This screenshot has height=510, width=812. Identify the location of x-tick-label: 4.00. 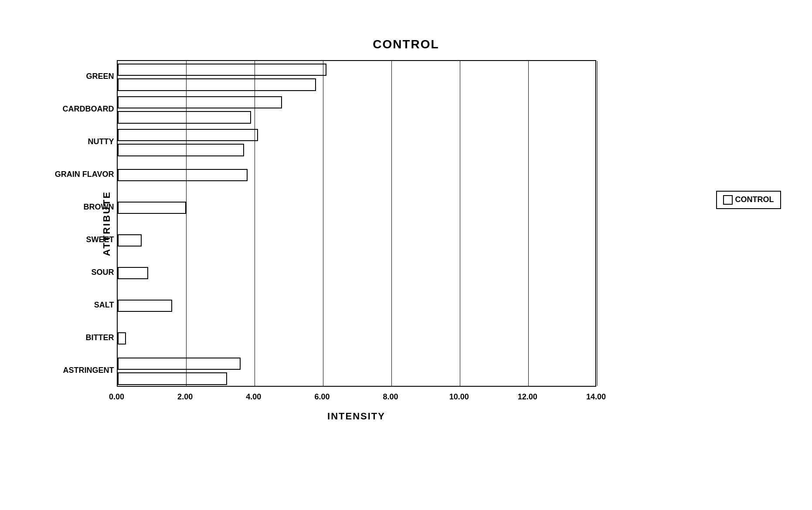
(254, 397).